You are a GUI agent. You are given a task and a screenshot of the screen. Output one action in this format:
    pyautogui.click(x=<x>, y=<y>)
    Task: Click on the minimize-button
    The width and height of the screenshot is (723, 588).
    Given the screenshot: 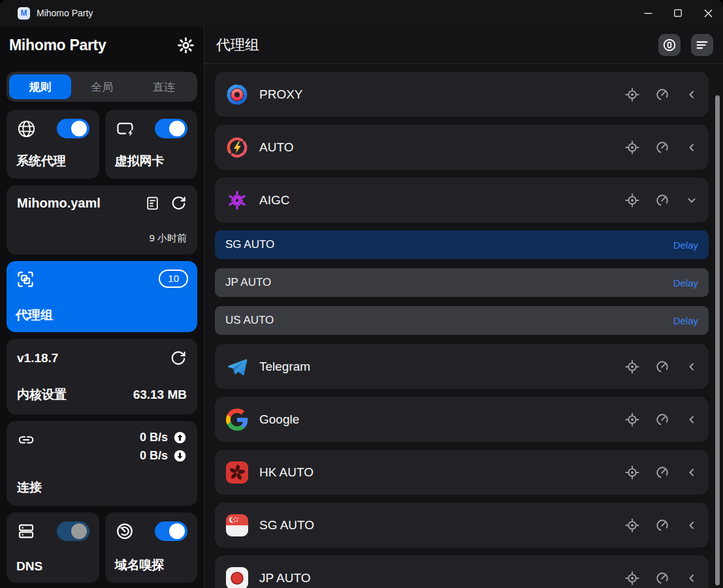 What is the action you would take?
    pyautogui.click(x=648, y=13)
    